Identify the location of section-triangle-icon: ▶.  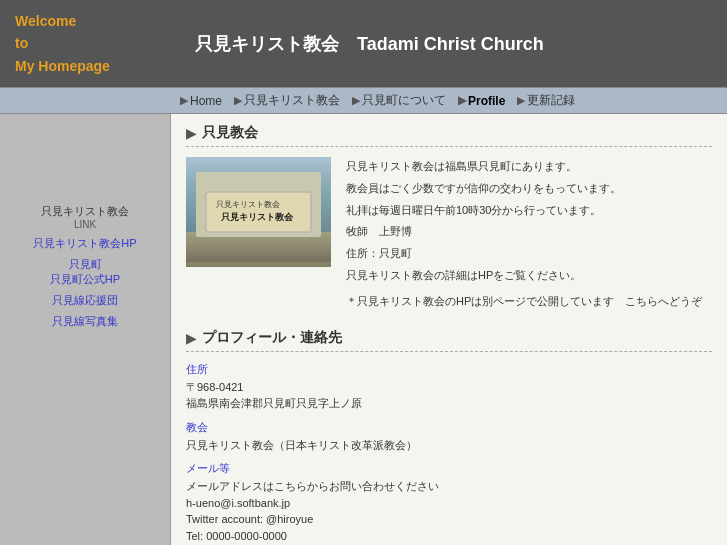
(192, 133).